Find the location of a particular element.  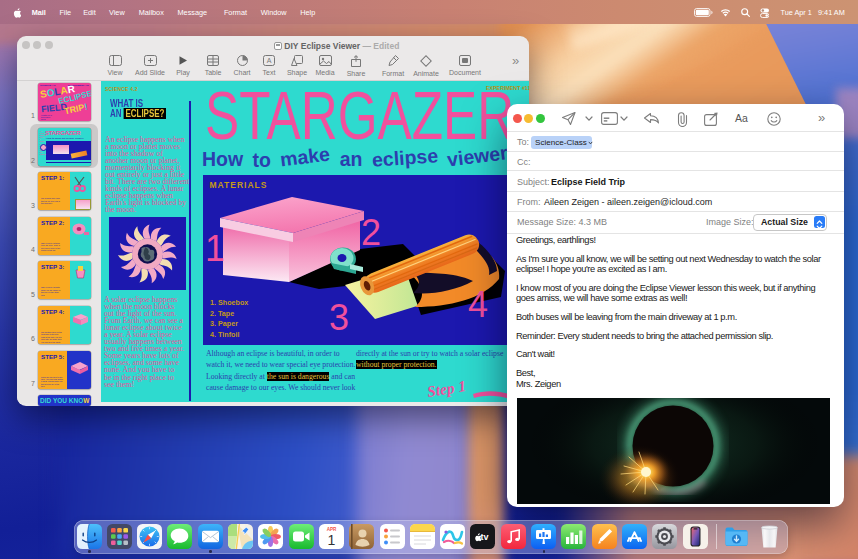

svg-text: 4. Tinfoil is located at coordinates (224, 334).